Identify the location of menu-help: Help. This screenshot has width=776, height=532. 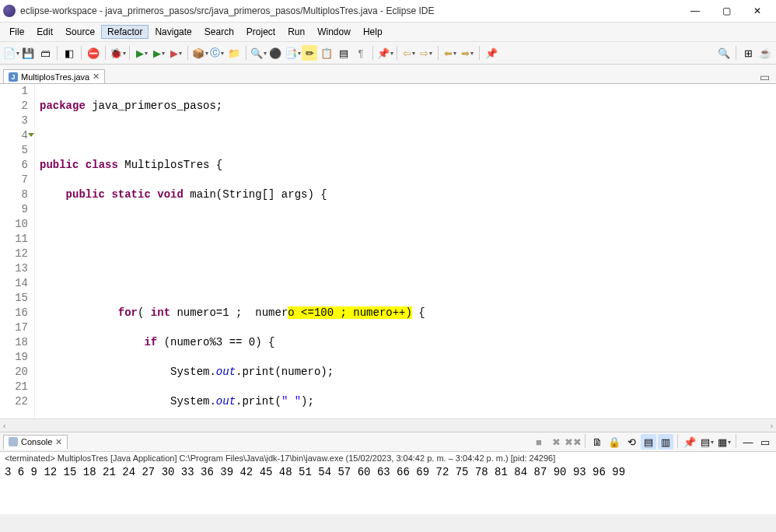
(373, 32).